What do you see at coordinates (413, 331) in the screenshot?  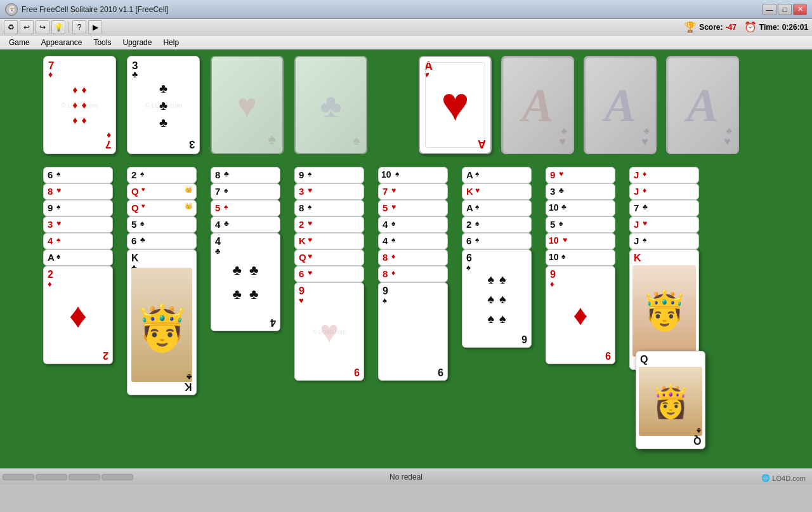 I see `card-5-8: 9 ♠ 9` at bounding box center [413, 331].